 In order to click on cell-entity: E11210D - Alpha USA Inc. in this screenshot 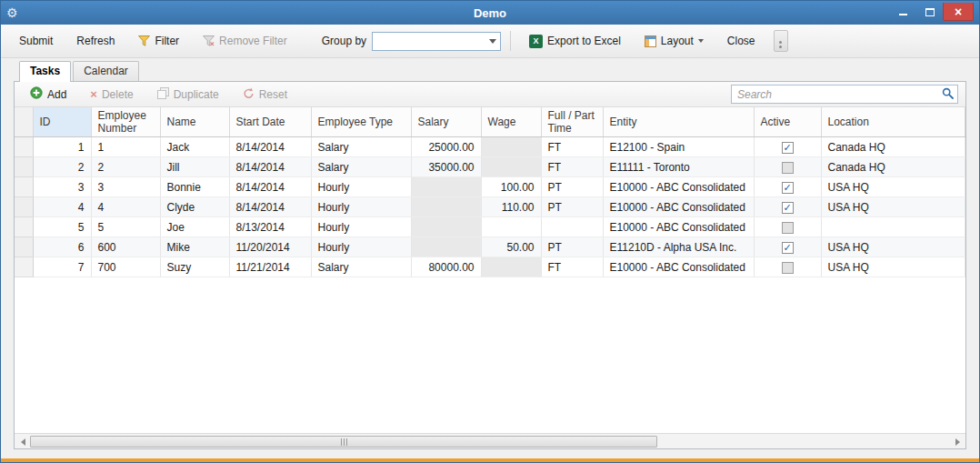, I will do `click(678, 247)`.